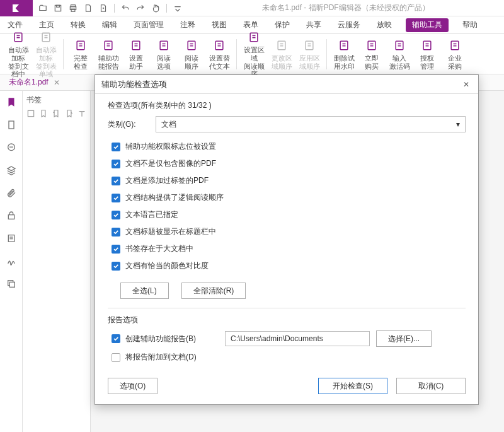 The width and height of the screenshot is (504, 432). I want to click on ribbon-tool: 授权管理, so click(427, 54).